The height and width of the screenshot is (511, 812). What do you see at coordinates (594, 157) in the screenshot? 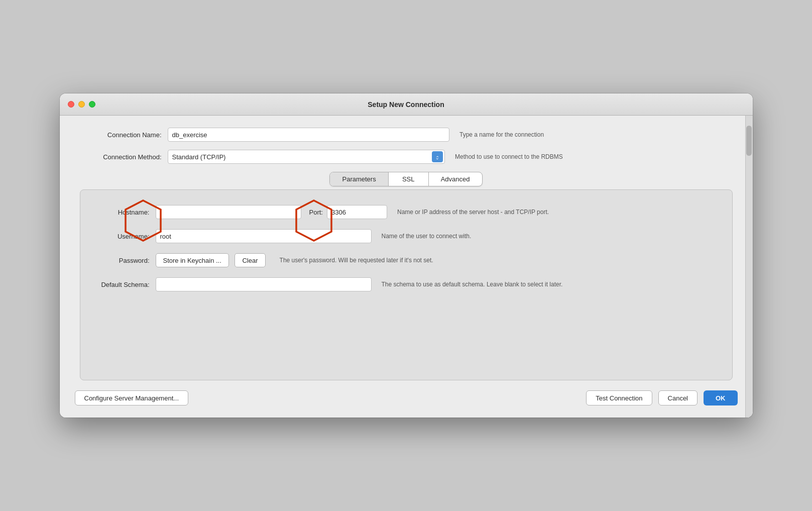
I see `connection-method-hint: Method to use to connect to the RDBMS` at bounding box center [594, 157].